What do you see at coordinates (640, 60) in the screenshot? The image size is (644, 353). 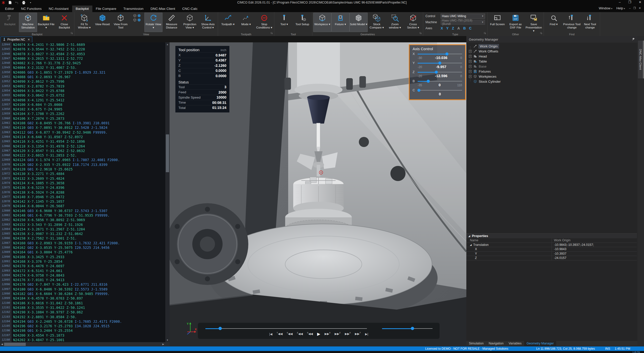 I see `dnc-max-client-vertical-tab: DNC-Max Client` at bounding box center [640, 60].